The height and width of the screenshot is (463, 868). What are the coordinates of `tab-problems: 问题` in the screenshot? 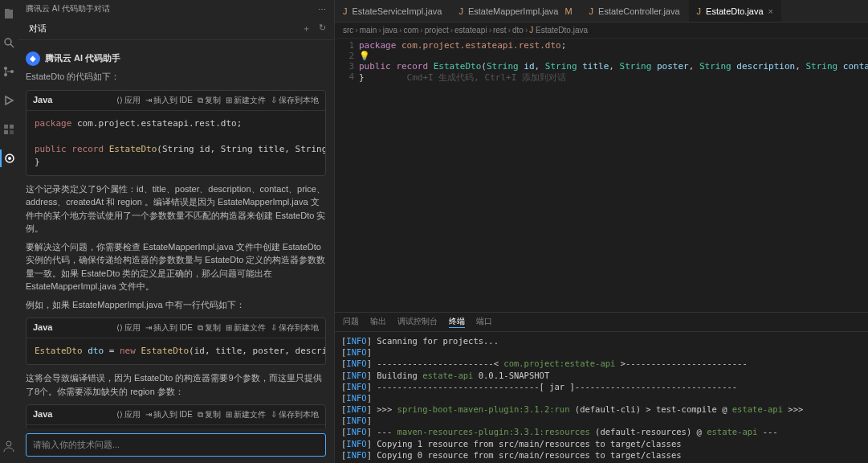 It's located at (351, 322).